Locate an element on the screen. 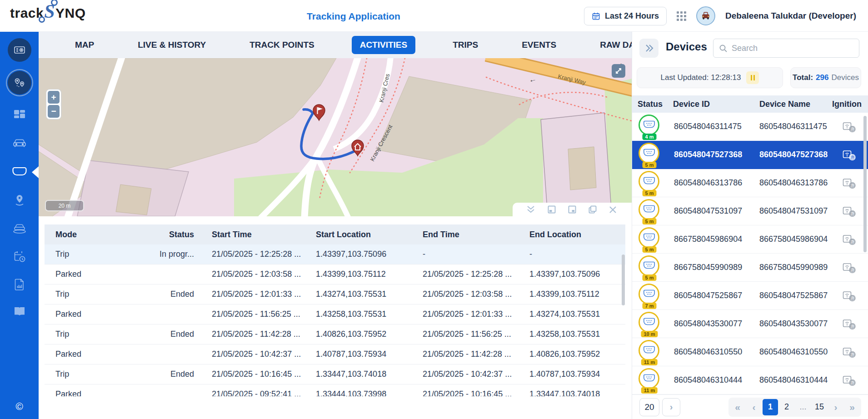  avatar is located at coordinates (706, 16).